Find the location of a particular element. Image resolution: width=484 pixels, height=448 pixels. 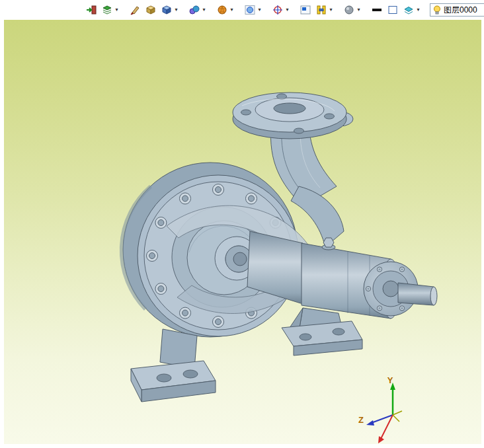

cube-gold-icon is located at coordinates (151, 10).